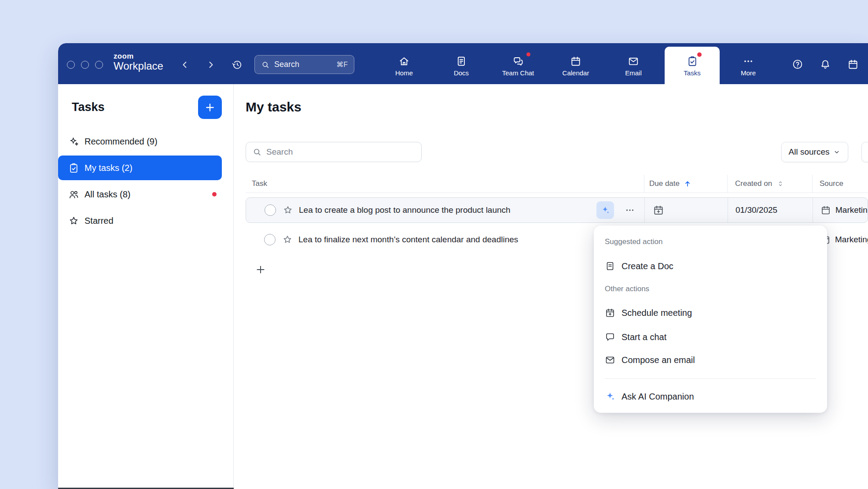  Describe the element at coordinates (634, 242) in the screenshot. I see `menu-section-label: Suggested action` at that location.